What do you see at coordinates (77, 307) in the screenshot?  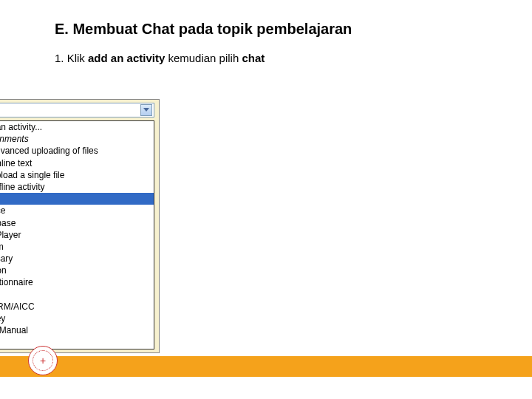 I see `dropdown-option: SCORM/AICC` at bounding box center [77, 307].